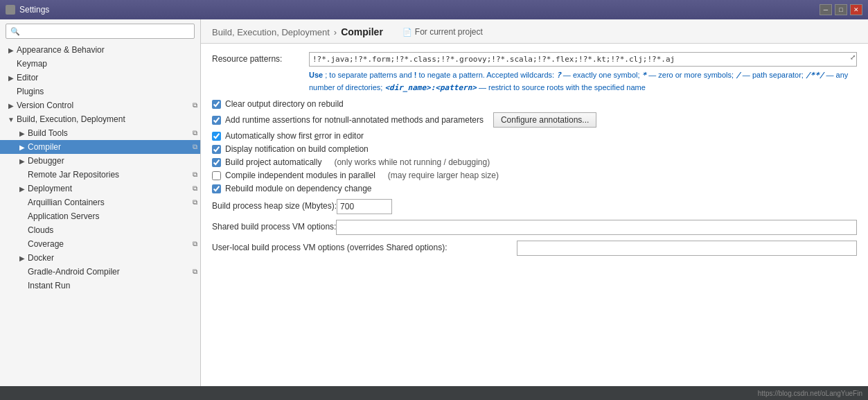 This screenshot has height=400, width=868. What do you see at coordinates (407, 32) in the screenshot?
I see `project-icon: 📄` at bounding box center [407, 32].